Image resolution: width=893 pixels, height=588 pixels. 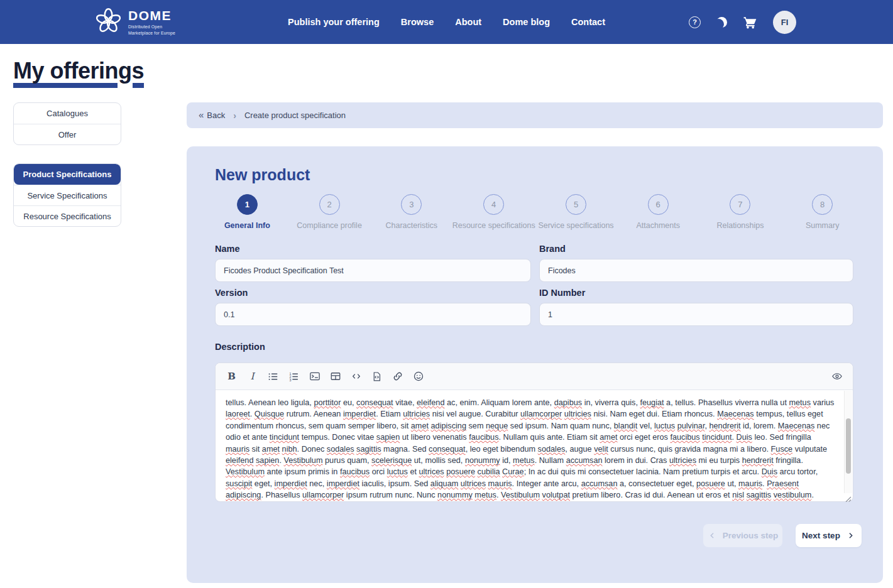 I want to click on sidebar-item-service-specifications: Service Specifications, so click(x=67, y=195).